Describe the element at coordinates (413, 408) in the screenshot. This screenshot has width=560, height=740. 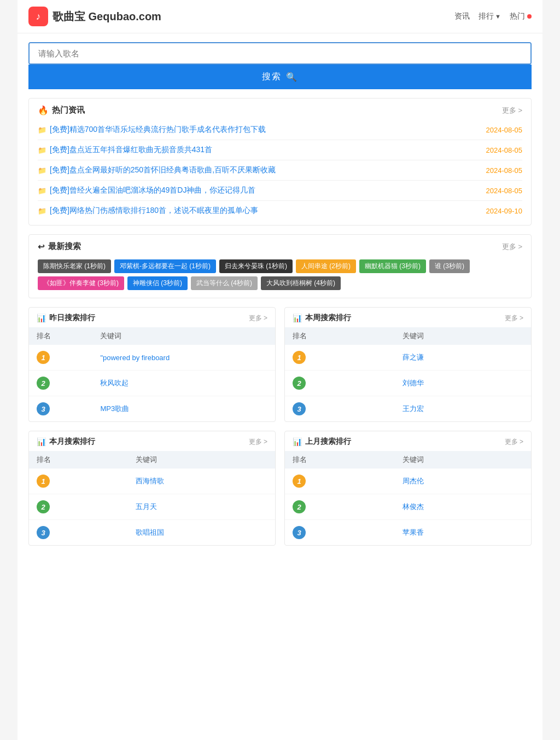
I see `rank-keyword-link: 王力宏` at that location.